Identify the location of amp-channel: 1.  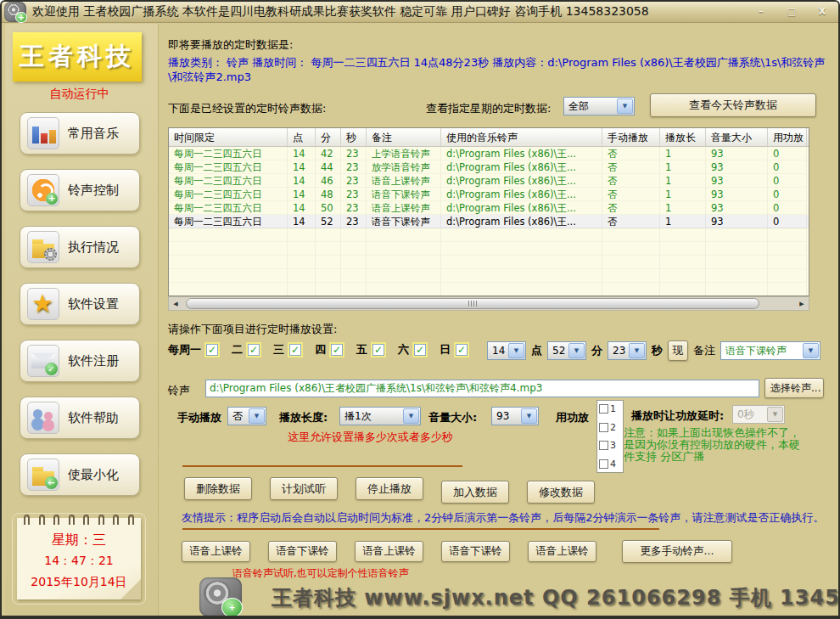
(610, 409).